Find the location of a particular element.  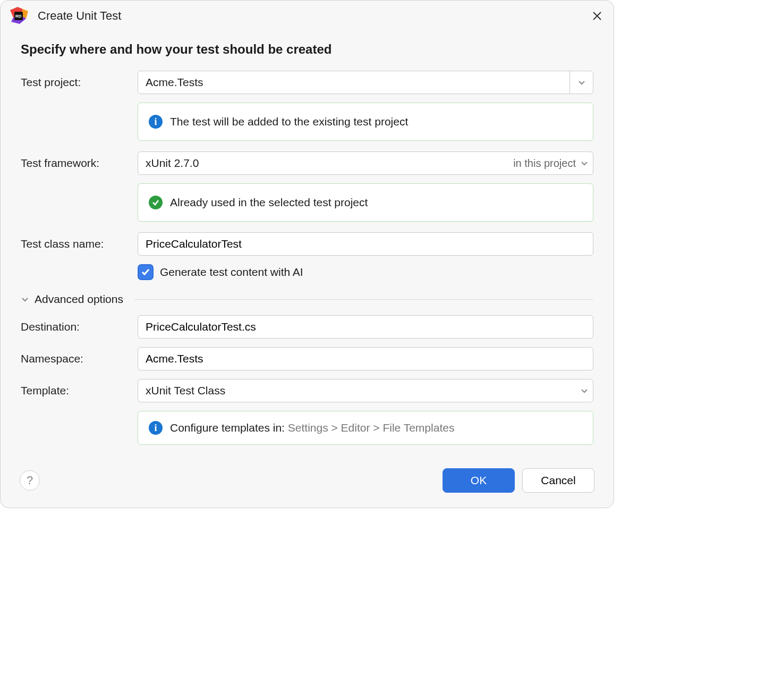

check-circle-icon is located at coordinates (156, 203).